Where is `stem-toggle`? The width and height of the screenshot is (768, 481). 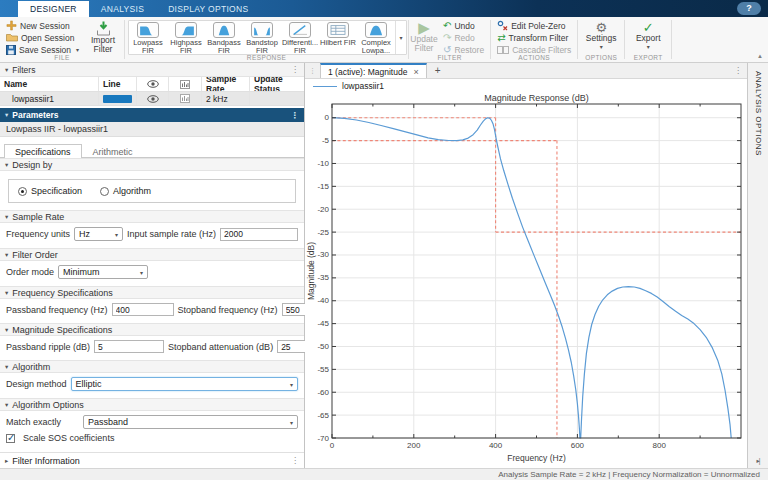 stem-toggle is located at coordinates (186, 98).